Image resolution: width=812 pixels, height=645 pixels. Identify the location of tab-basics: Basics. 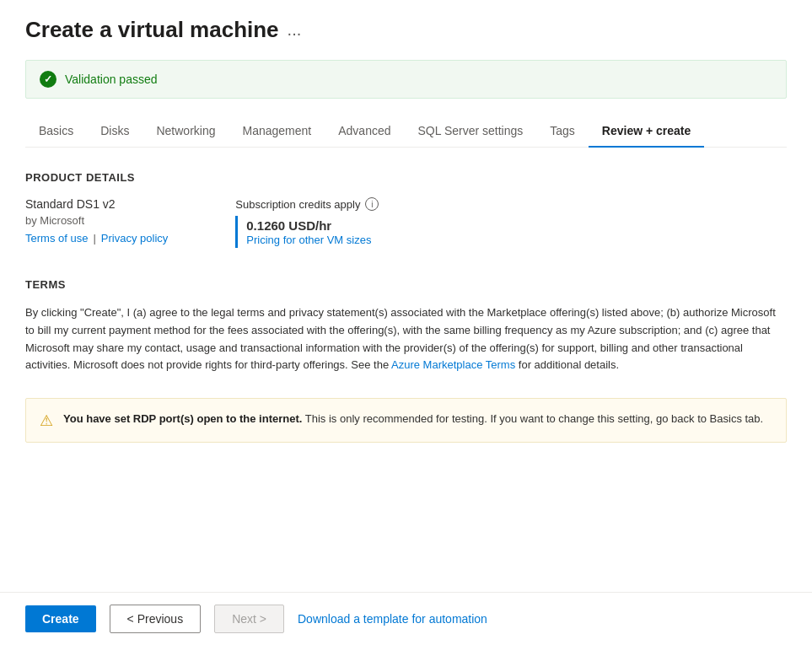
(56, 132).